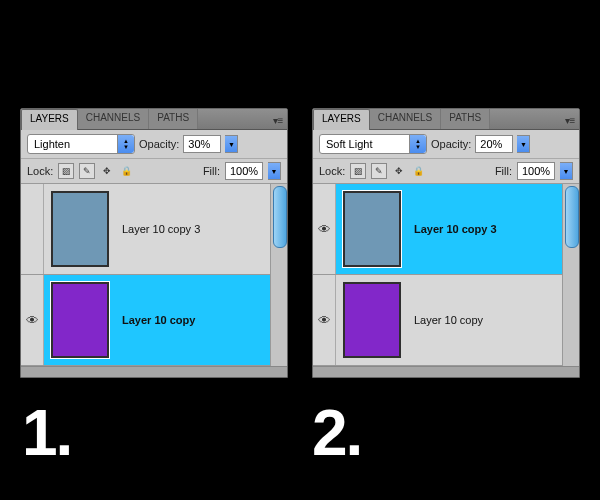 The image size is (600, 500). Describe the element at coordinates (336, 433) in the screenshot. I see `figure-label-2: 2.` at that location.